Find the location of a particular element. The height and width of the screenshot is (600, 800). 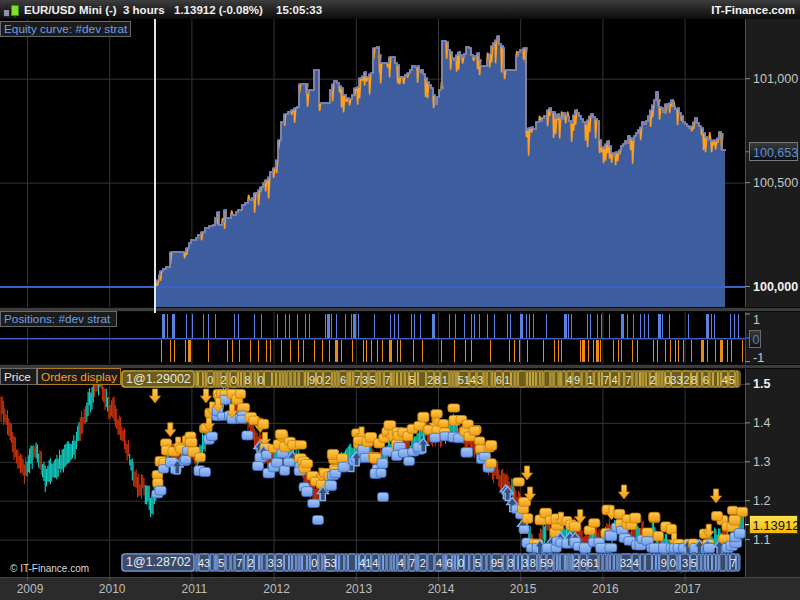

svg-text: Orders display is located at coordinates (79, 377).